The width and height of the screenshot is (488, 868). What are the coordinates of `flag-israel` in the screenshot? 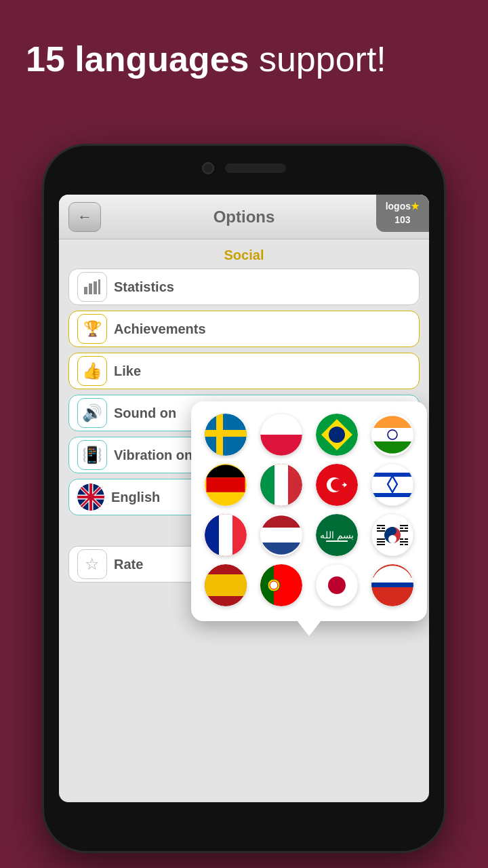 It's located at (392, 485).